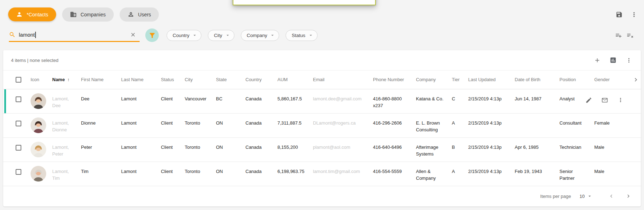  I want to click on select-all-checkbox, so click(18, 80).